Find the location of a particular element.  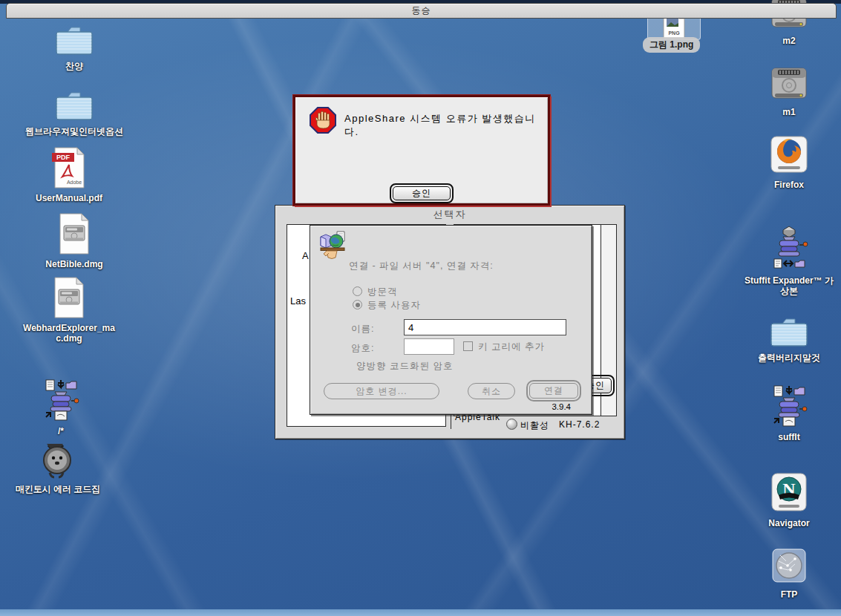

desktop-icon-firefox: Firefox is located at coordinates (789, 163).